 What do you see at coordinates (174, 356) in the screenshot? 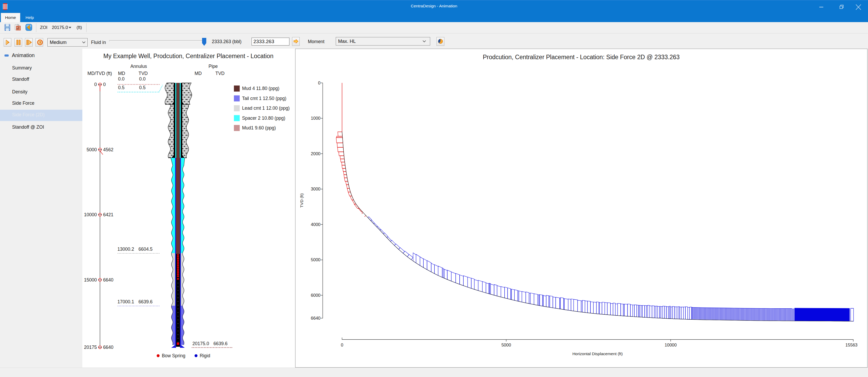
I see `svg-text: Bow Spring` at bounding box center [174, 356].